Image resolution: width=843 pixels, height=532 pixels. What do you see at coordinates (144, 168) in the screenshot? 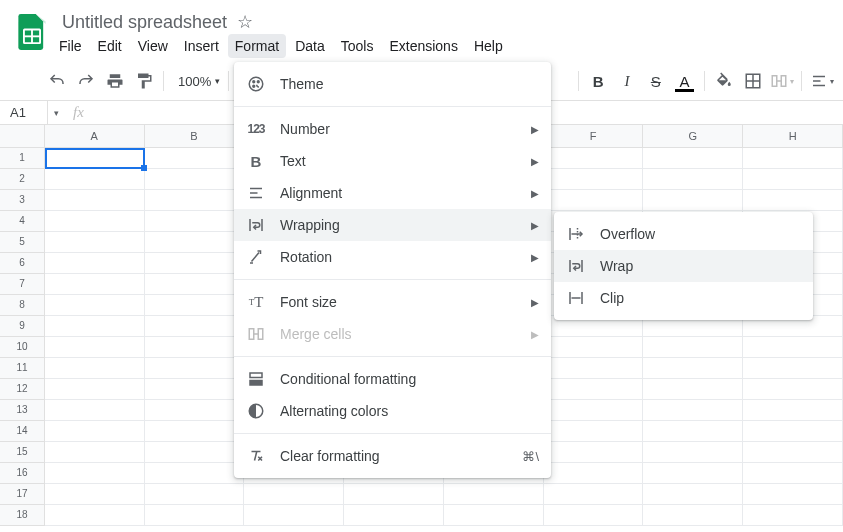
I see `fill-handle` at bounding box center [144, 168].